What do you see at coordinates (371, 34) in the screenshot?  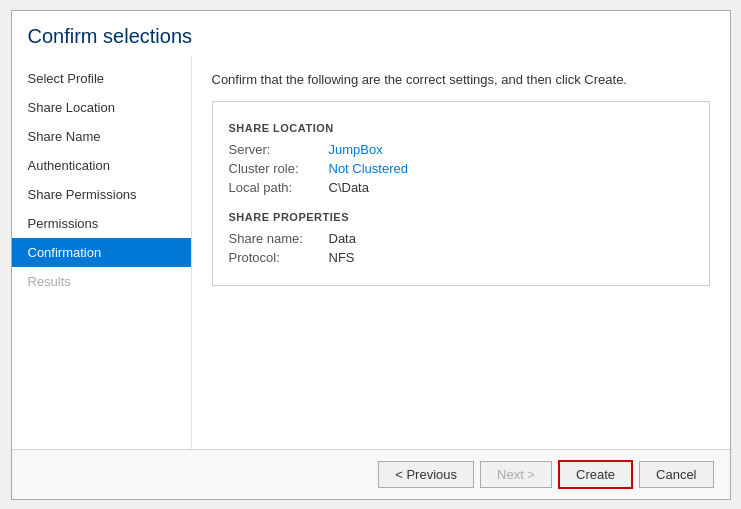 I see `dialog-header: Confirm selections` at bounding box center [371, 34].